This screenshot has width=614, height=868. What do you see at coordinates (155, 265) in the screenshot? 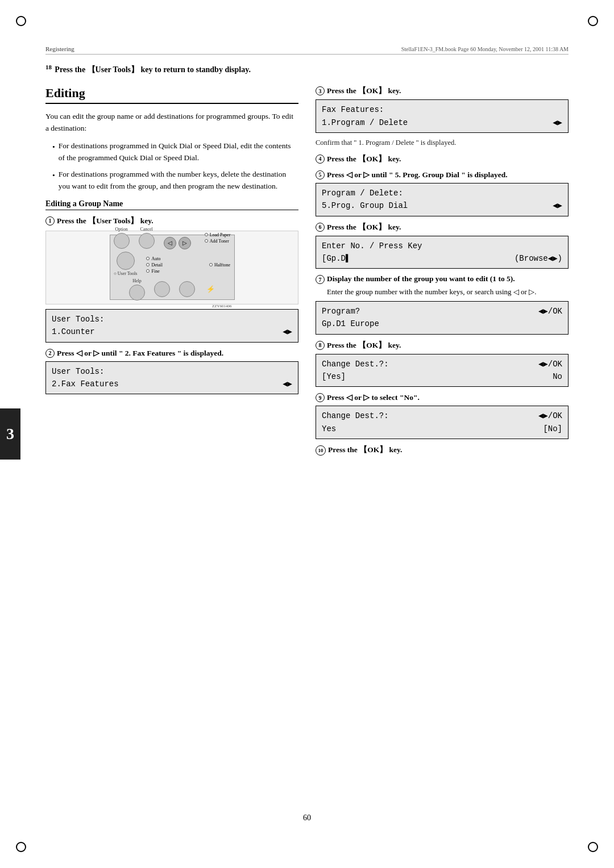
I see `detail-indicator: Detail` at bounding box center [155, 265].